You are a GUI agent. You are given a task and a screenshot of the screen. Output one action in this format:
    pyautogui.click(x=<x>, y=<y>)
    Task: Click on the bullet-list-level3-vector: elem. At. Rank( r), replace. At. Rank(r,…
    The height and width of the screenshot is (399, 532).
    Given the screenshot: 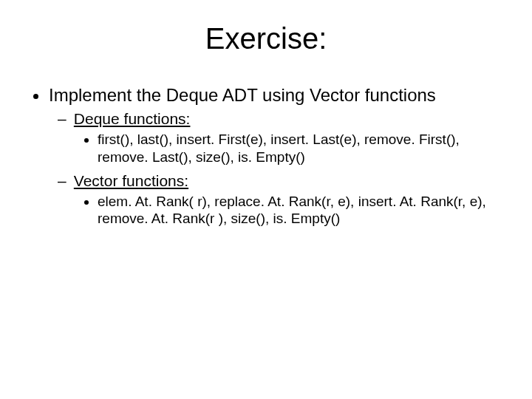 What is the action you would take?
    pyautogui.click(x=287, y=211)
    